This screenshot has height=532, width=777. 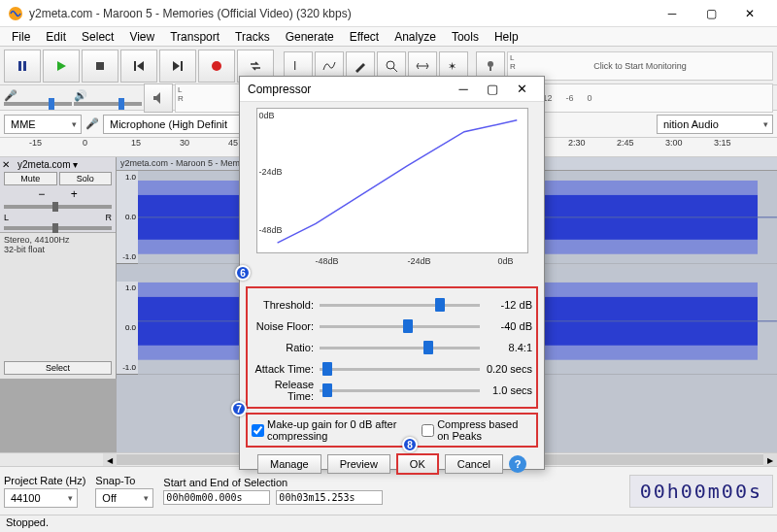 What do you see at coordinates (58, 195) in the screenshot?
I see `track-header: ✕ y2meta.com ▾ Mute Solo − + LR` at bounding box center [58, 195].